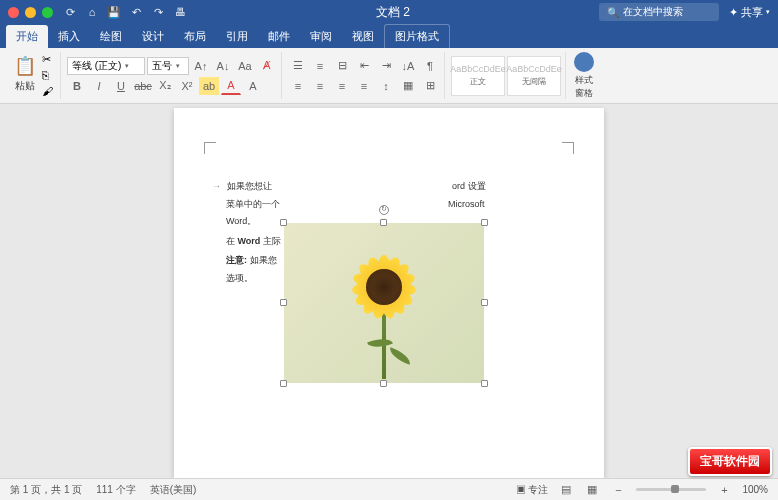 The height and width of the screenshot is (500, 778). What do you see at coordinates (363, 36) in the screenshot?
I see `tab-view: 视图` at bounding box center [363, 36].